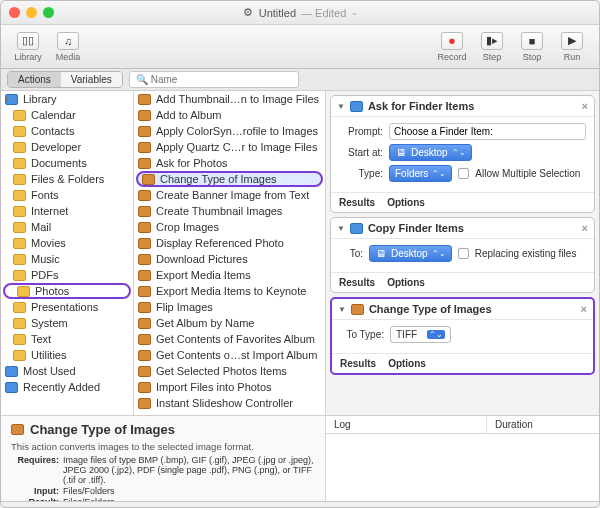 The width and height of the screenshot is (600, 508). What do you see at coordinates (230, 195) in the screenshot?
I see `action-item: Create Banner Image from Text` at bounding box center [230, 195].